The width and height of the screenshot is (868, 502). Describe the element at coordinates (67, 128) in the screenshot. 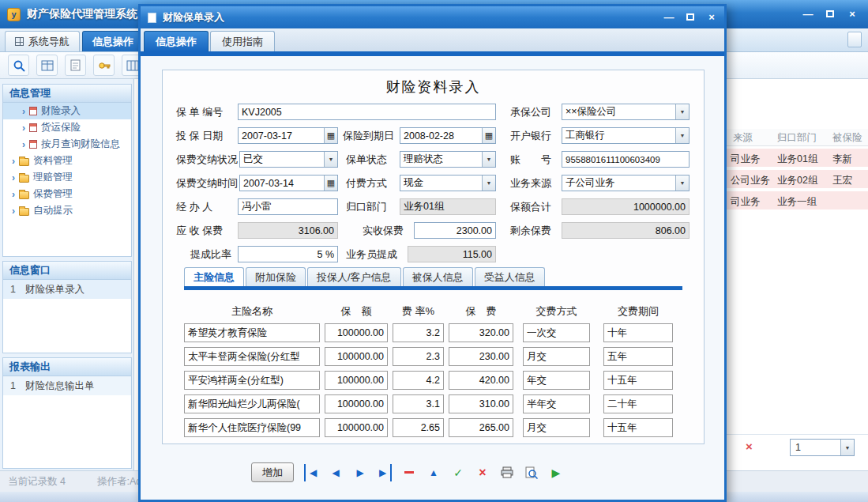

I see `sidebar-item-cargo-insurance: › 货运保险` at that location.